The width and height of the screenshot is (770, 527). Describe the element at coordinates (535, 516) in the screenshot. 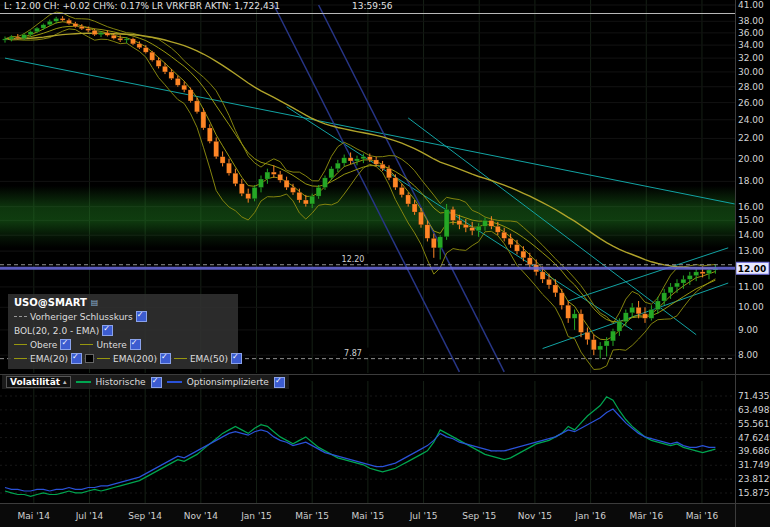

I see `svg-text: Nov '15` at that location.